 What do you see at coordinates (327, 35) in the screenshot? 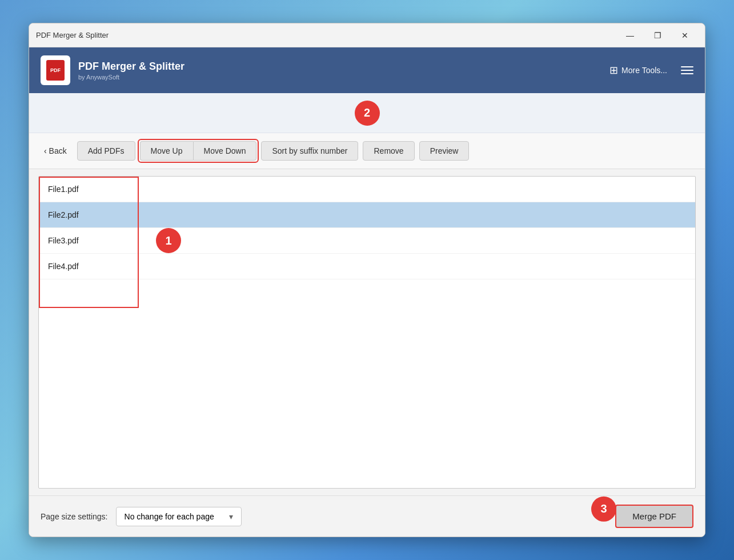
I see `window-title: PDF Merger & Splitter` at bounding box center [327, 35].